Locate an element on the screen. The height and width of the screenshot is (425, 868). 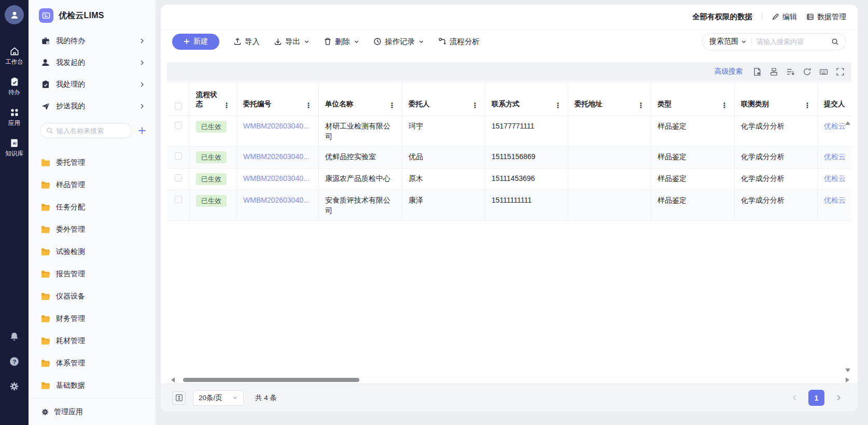
page-size-value: 20条/页 is located at coordinates (211, 398).